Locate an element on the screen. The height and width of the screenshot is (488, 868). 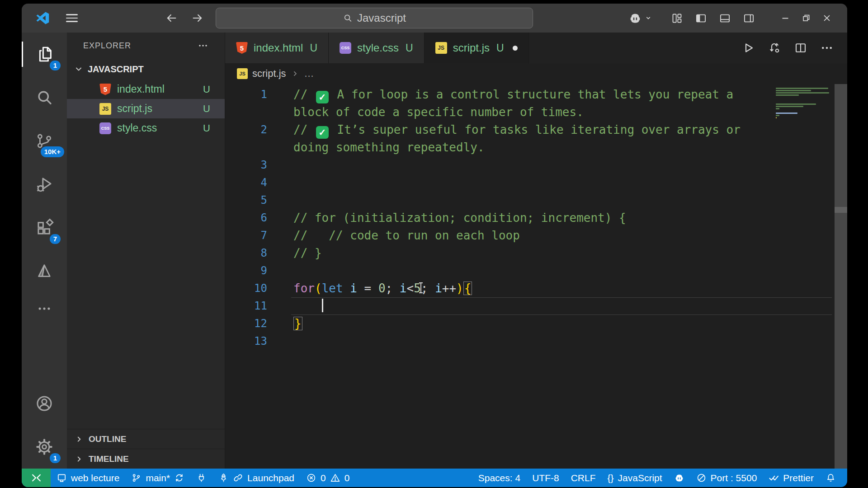
activity-search-button is located at coordinates (44, 98).